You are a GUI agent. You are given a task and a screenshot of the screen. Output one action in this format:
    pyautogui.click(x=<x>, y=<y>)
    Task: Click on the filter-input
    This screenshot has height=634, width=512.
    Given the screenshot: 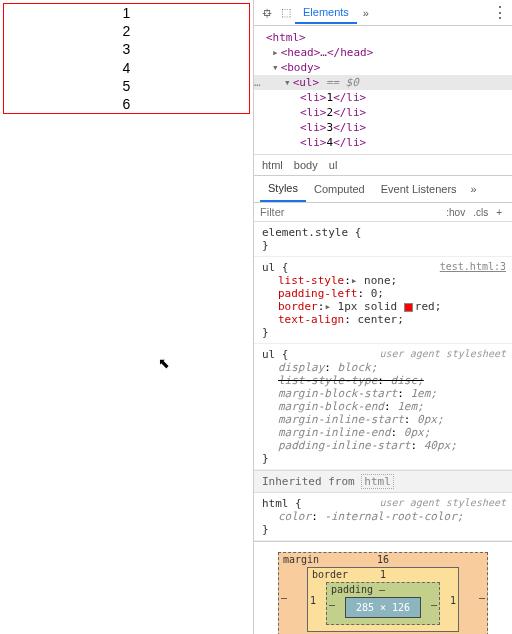 What is the action you would take?
    pyautogui.click(x=351, y=212)
    